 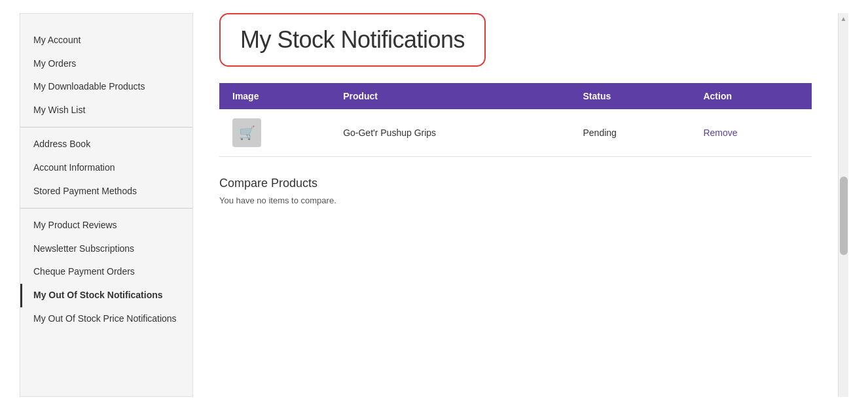 What do you see at coordinates (106, 168) in the screenshot?
I see `sidebar-item-account-information: Account Information` at bounding box center [106, 168].